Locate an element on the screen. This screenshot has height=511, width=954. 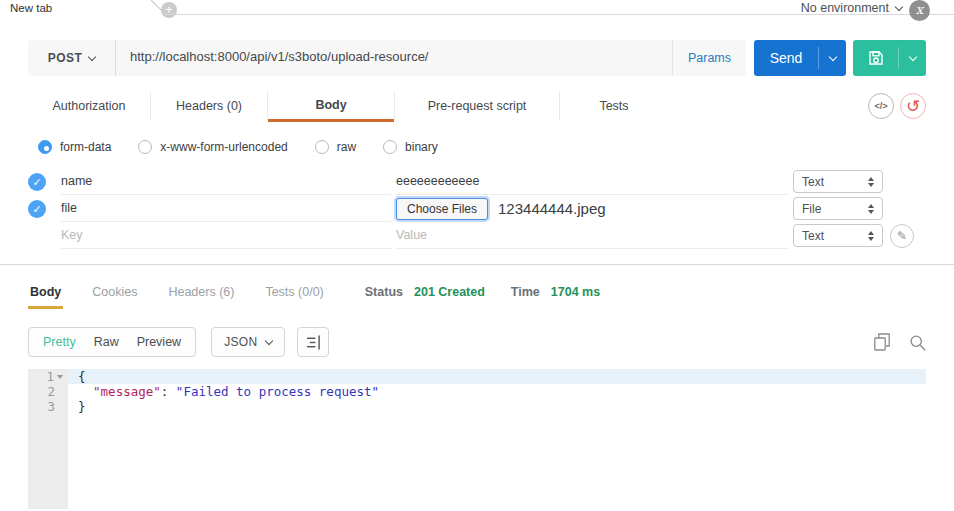
table-row: Key Value Text ✎ is located at coordinates (477, 236).